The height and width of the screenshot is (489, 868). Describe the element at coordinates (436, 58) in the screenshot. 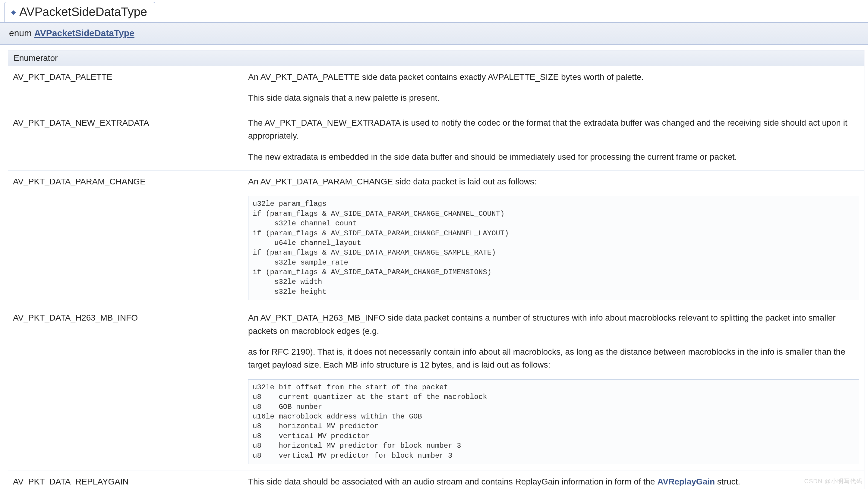

I see `table-header: Enumerator` at that location.